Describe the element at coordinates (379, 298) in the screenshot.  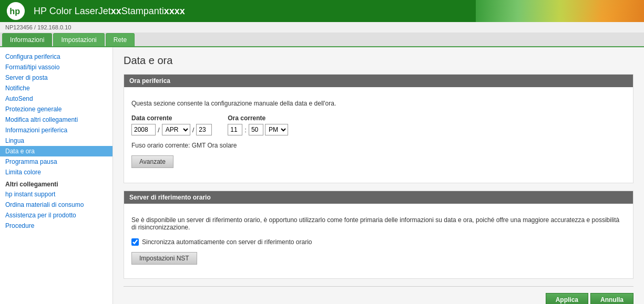
I see `bottom-bar: Applica Annulla` at that location.